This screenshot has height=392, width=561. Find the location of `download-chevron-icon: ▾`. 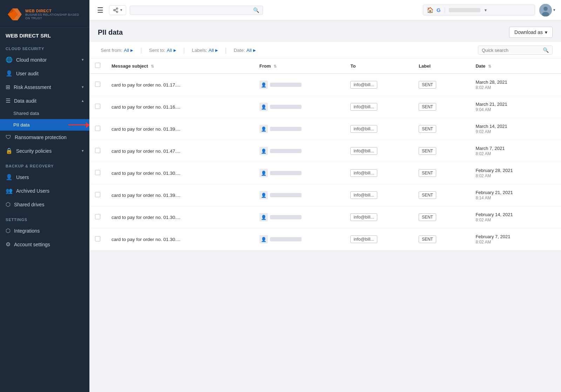

download-chevron-icon: ▾ is located at coordinates (546, 32).